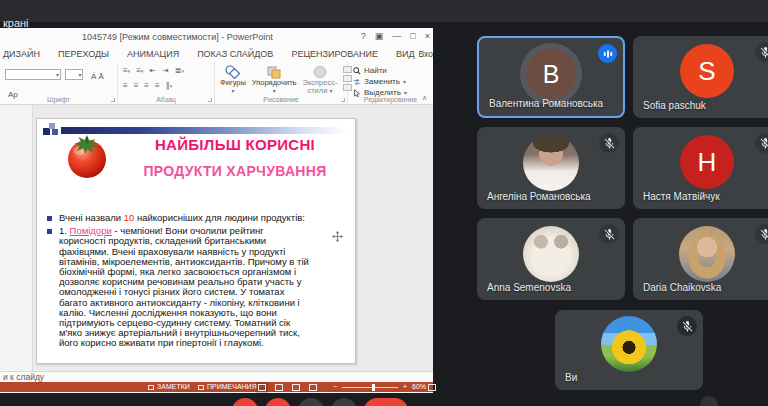  What do you see at coordinates (136, 86) in the screenshot?
I see `align-center-button: ≡` at bounding box center [136, 86].